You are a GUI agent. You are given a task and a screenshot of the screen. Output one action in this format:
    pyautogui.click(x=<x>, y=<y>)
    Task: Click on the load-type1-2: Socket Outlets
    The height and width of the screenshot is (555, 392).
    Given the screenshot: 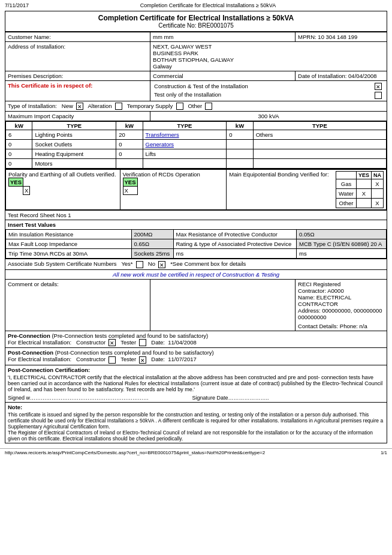 What is the action you would take?
    pyautogui.click(x=74, y=145)
    